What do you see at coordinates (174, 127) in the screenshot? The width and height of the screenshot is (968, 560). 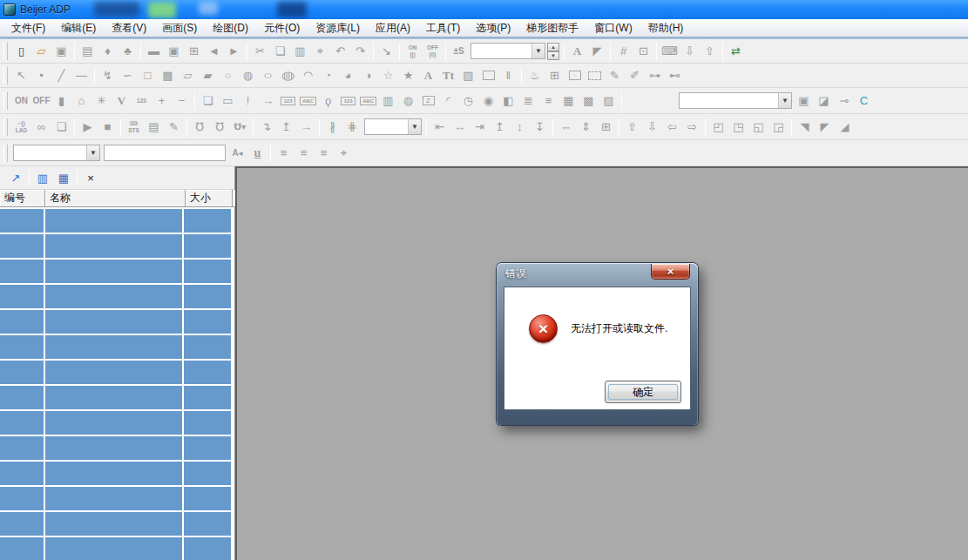 I see `screen-edit-button: ✎` at bounding box center [174, 127].